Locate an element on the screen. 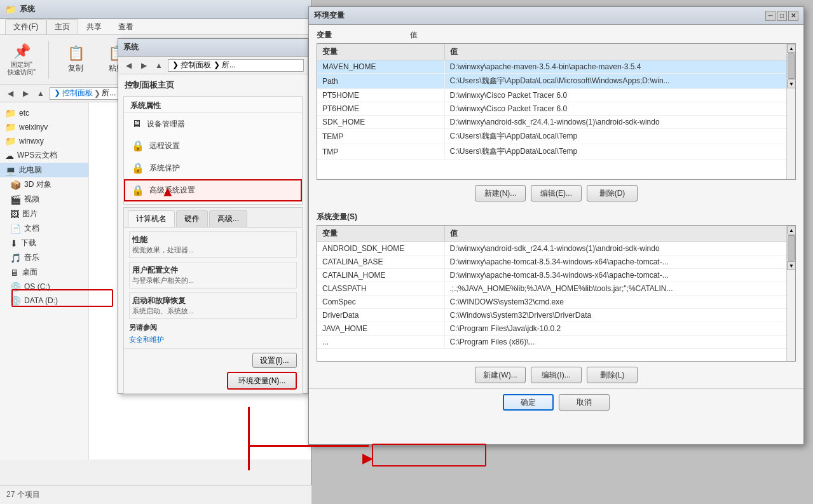 This screenshot has width=813, height=504. forward-button: ▶ is located at coordinates (25, 93).